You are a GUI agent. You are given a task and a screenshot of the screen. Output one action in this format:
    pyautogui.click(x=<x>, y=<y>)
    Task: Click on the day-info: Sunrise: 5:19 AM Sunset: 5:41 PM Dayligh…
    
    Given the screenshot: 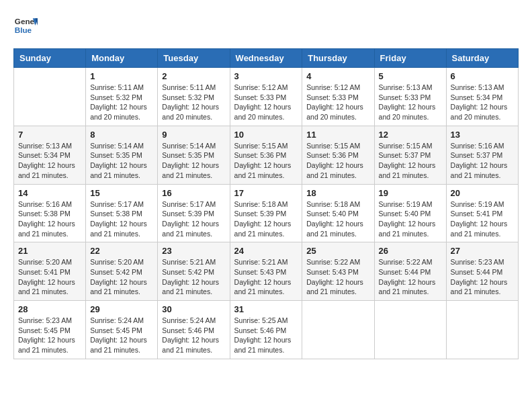 What is the action you would take?
    pyautogui.click(x=482, y=219)
    